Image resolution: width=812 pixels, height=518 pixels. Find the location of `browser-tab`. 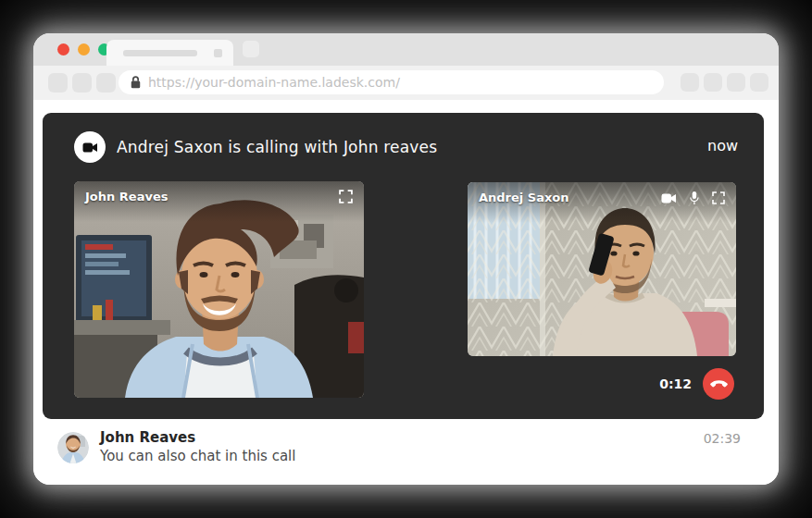

browser-tab is located at coordinates (170, 53).